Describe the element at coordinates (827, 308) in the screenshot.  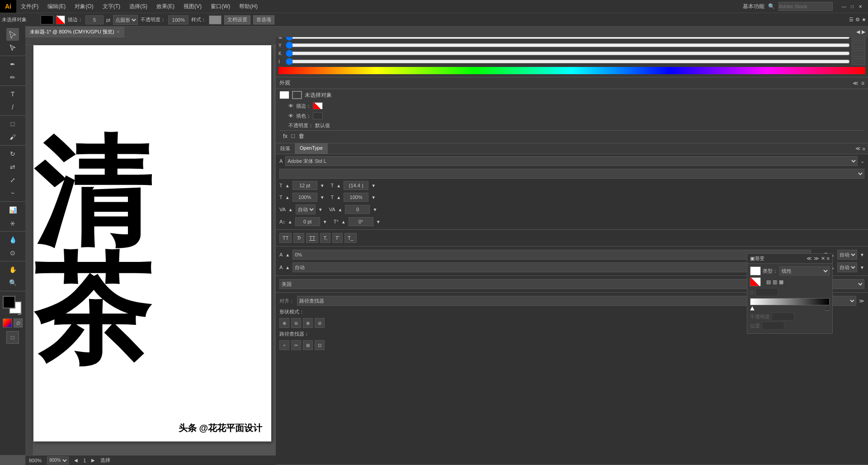
I see `gradient-stop-right` at that location.